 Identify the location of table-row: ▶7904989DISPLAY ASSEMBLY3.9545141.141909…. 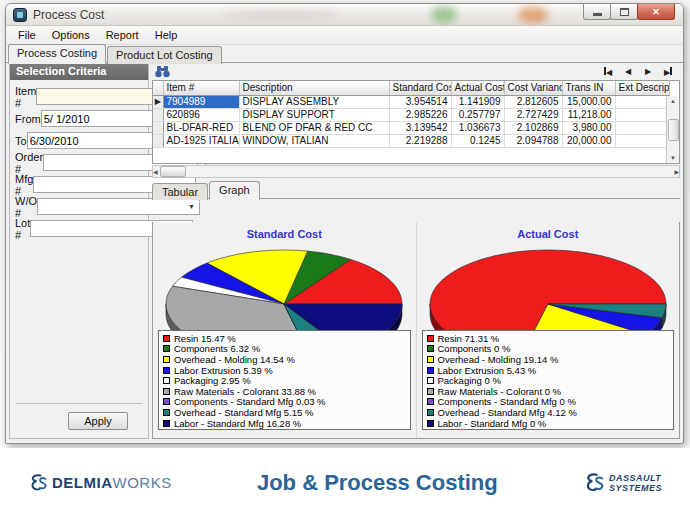
(411, 102).